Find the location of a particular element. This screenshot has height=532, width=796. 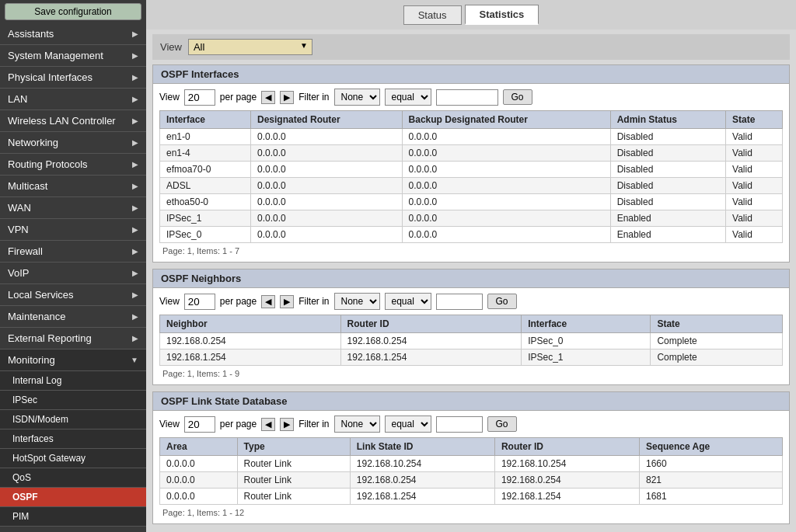

sidebar-item-maintenance: Maintenance ▶ is located at coordinates (73, 317).